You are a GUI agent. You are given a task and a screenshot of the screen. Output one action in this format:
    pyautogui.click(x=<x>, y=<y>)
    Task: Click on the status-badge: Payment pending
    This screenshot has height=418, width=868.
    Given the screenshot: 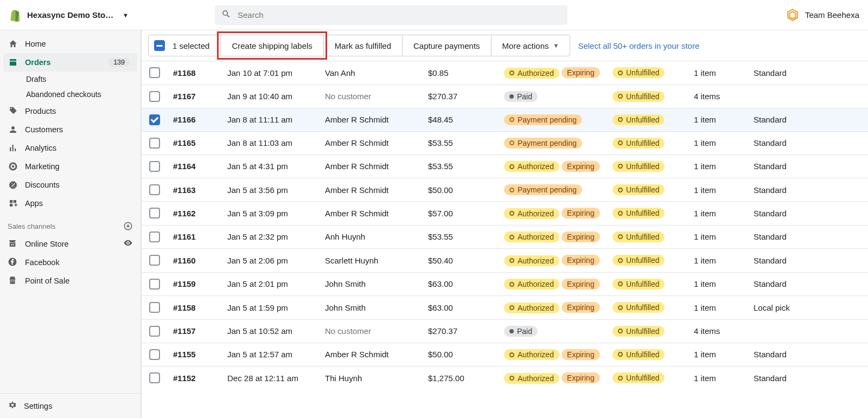 What is the action you would take?
    pyautogui.click(x=543, y=143)
    